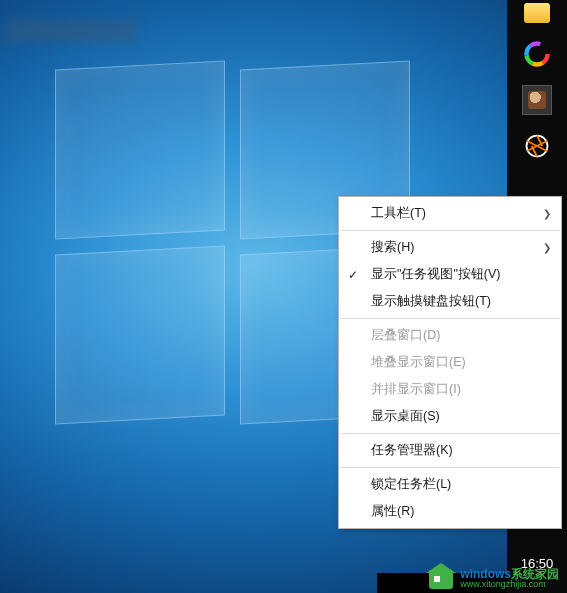  What do you see at coordinates (411, 484) in the screenshot?
I see `menu-item-label: 锁定任务栏(L)` at bounding box center [411, 484].